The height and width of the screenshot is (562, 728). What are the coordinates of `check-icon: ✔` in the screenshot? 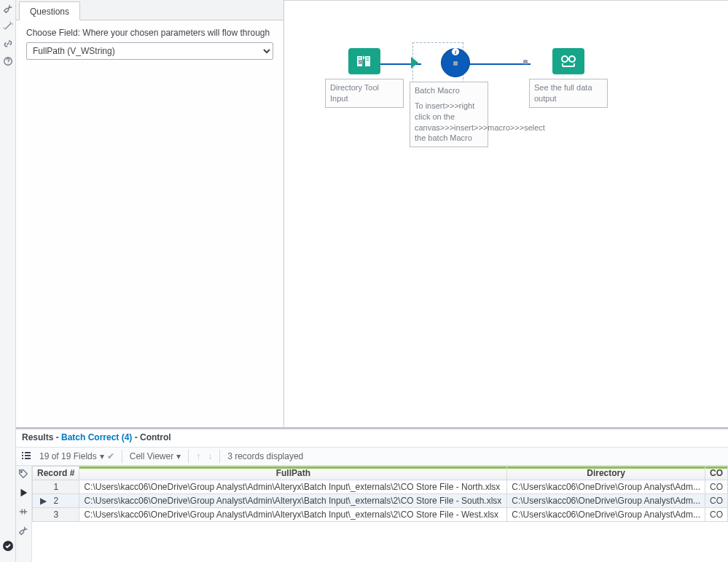 It's located at (111, 456).